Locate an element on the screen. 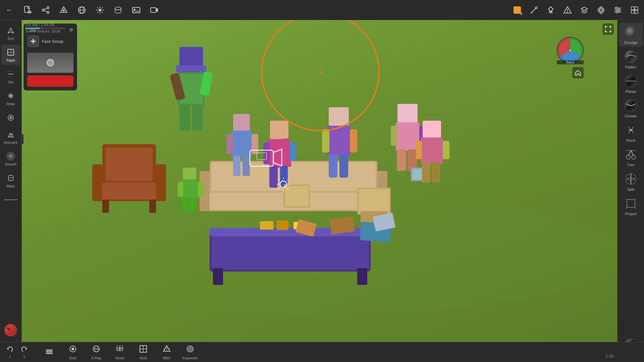 This screenshot has width=644, height=362. stack-icon is located at coordinates (584, 10).